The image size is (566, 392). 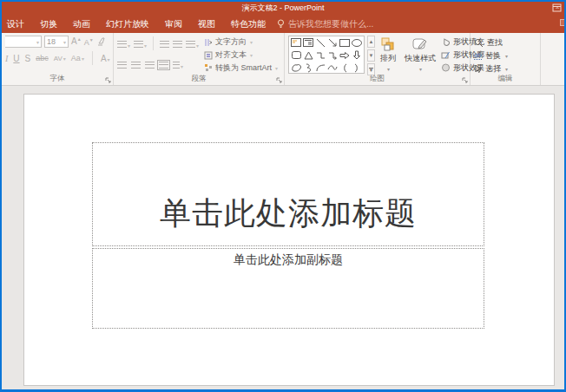 I want to click on paragraph-dialog-launcher-icon, so click(x=280, y=80).